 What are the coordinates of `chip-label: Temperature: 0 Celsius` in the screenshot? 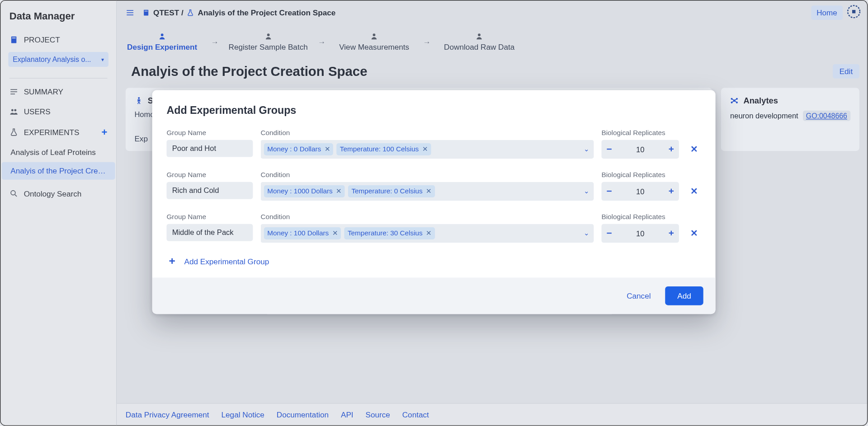 It's located at (387, 192).